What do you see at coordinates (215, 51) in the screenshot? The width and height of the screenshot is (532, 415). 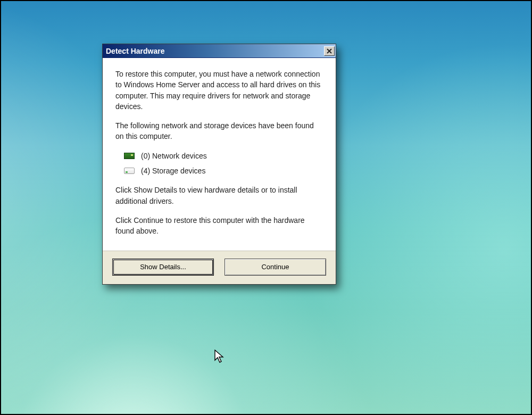 I see `window-title: Detect Hardware` at bounding box center [215, 51].